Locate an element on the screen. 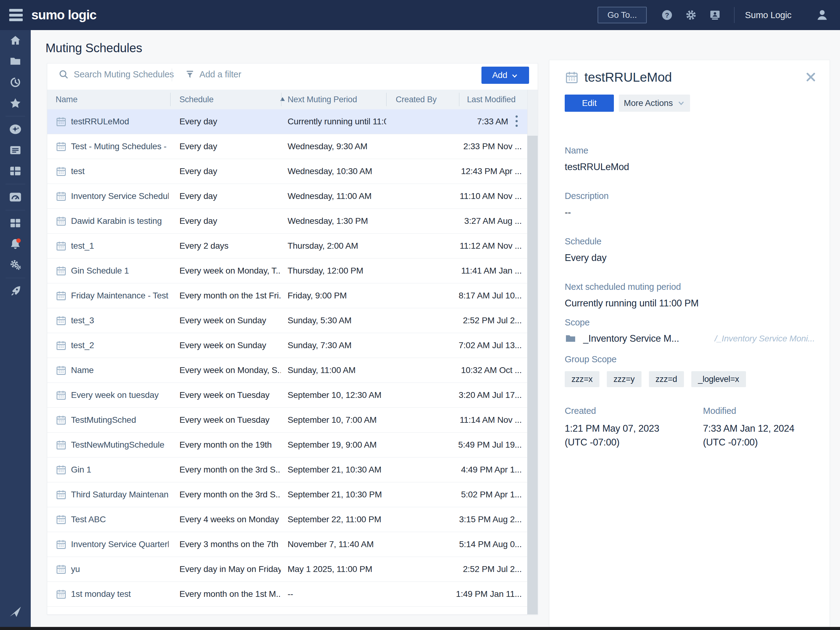 The height and width of the screenshot is (630, 840). table-row: testRRULeMod Every day Currently running… is located at coordinates (288, 122).